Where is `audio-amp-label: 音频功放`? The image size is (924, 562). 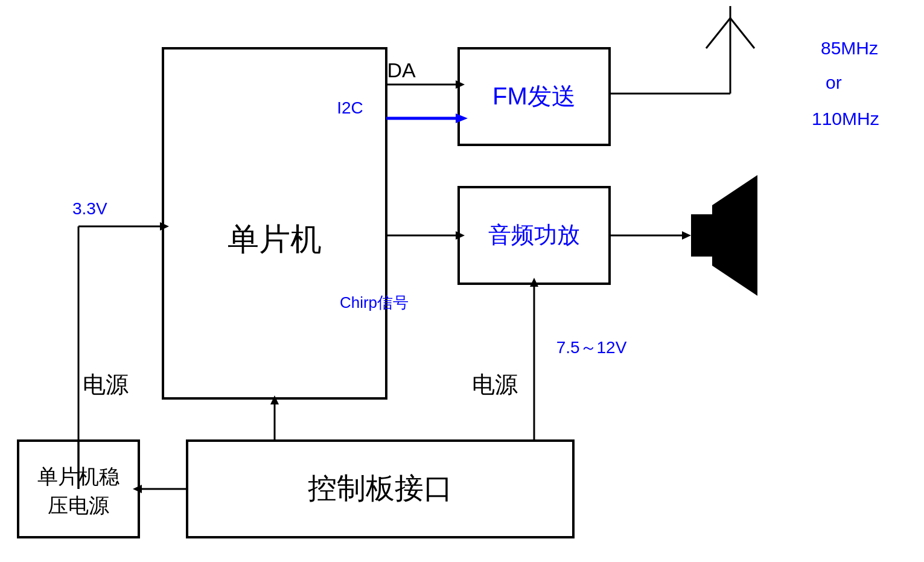
audio-amp-label: 音频功放 is located at coordinates (534, 235).